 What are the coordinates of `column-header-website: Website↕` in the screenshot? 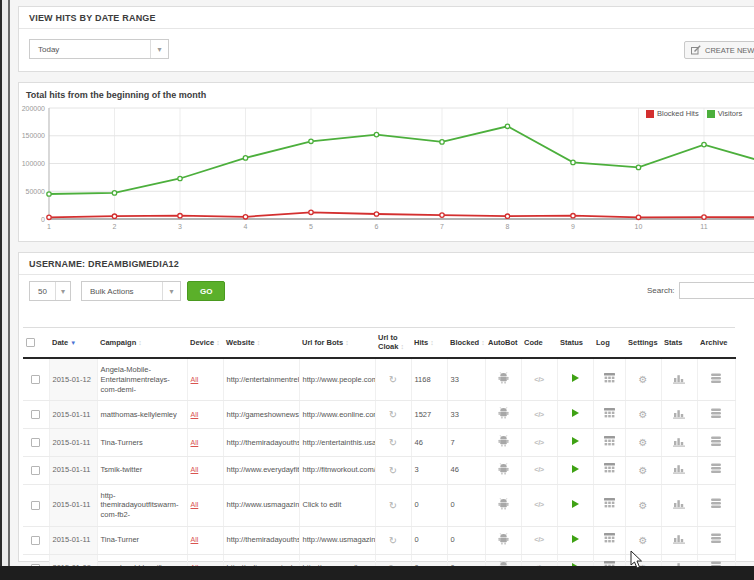 It's located at (261, 344).